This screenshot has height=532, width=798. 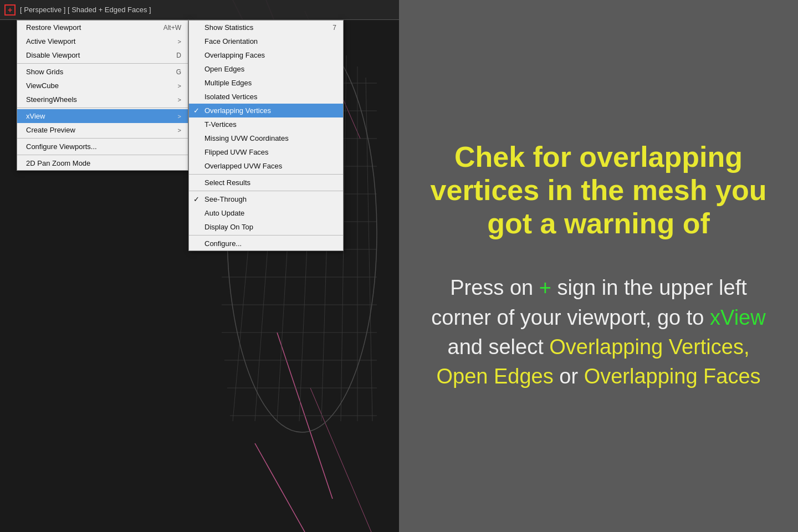 What do you see at coordinates (266, 227) in the screenshot?
I see `submenu-item-display-on-top: Display On Top` at bounding box center [266, 227].